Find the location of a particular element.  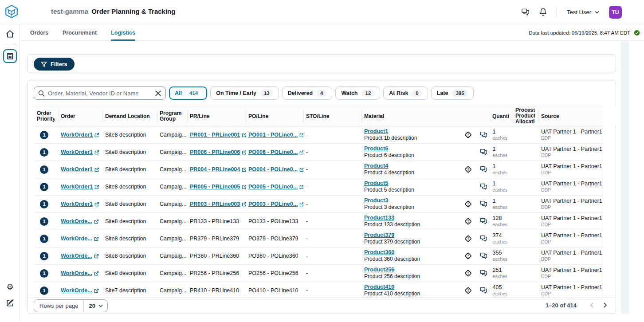

rows-per-page-control: Rows per page 20 is located at coordinates (71, 306).